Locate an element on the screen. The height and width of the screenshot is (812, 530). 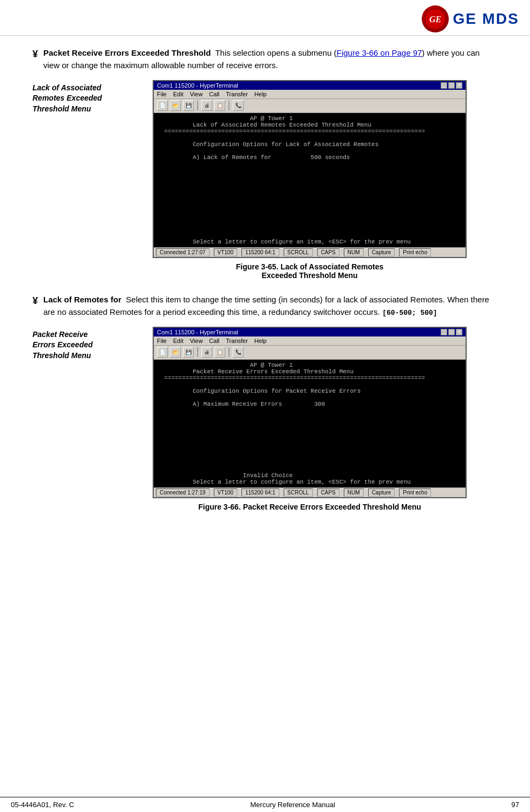
terminal-toolbar-2: 📄 📂 💾 🖨 📋 📞 is located at coordinates (310, 353).